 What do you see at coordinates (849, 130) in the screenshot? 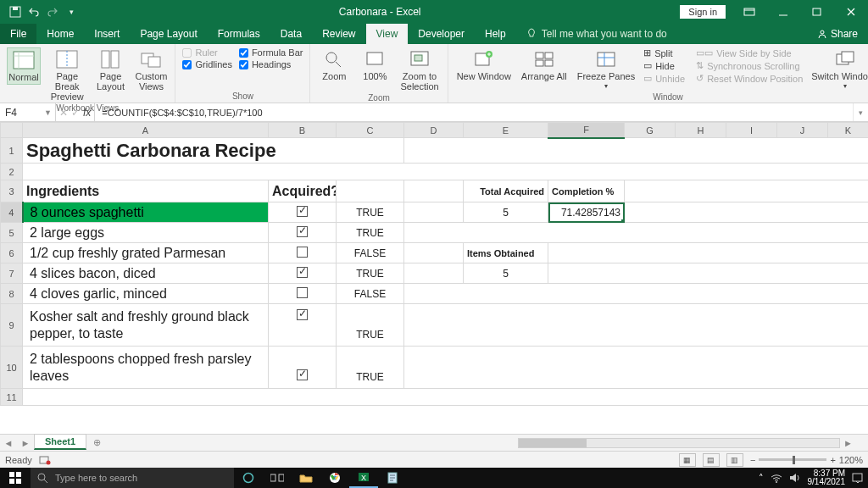
I see `col-K: K` at bounding box center [849, 130].